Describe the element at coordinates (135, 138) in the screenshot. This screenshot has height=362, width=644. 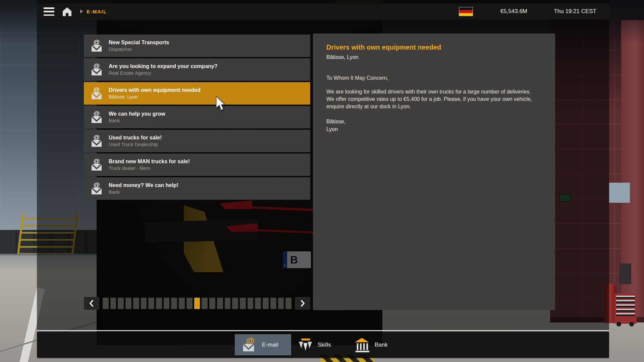
I see `email-title: Used trucks for sale!` at that location.